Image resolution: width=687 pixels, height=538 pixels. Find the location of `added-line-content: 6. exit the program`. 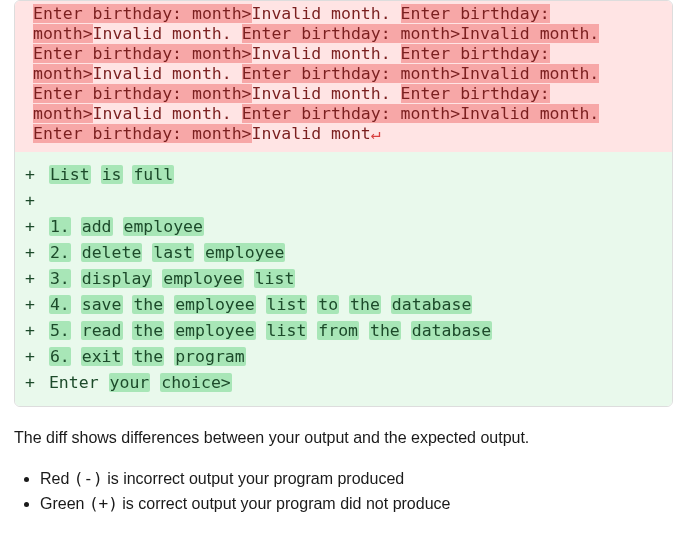

added-line-content: 6. exit the program is located at coordinates (352, 357).